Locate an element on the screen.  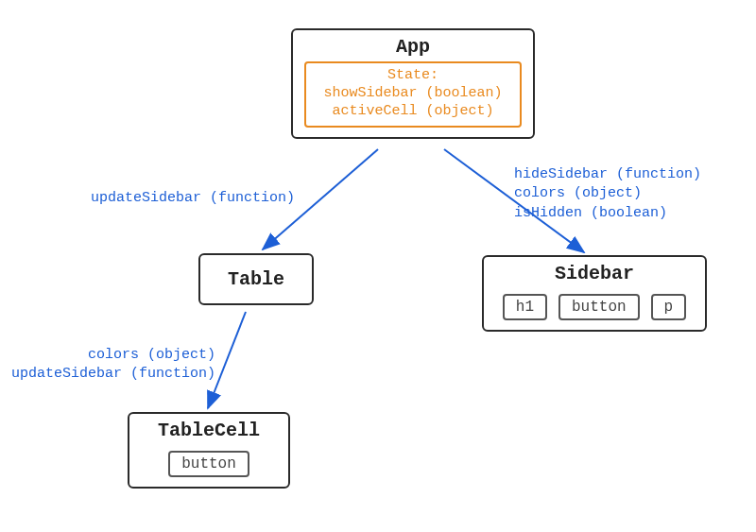
node-tablecell-children: button is located at coordinates (209, 466).